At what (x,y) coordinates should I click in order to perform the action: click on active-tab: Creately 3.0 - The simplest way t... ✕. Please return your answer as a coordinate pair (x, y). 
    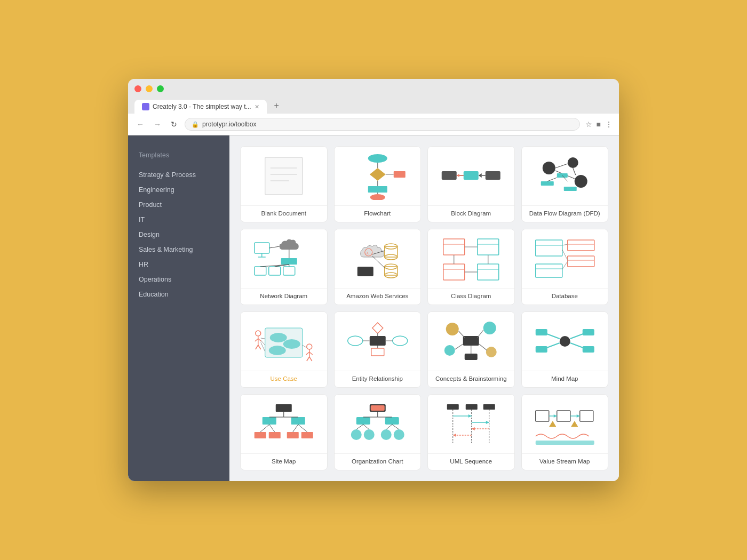
    Looking at the image, I should click on (201, 107).